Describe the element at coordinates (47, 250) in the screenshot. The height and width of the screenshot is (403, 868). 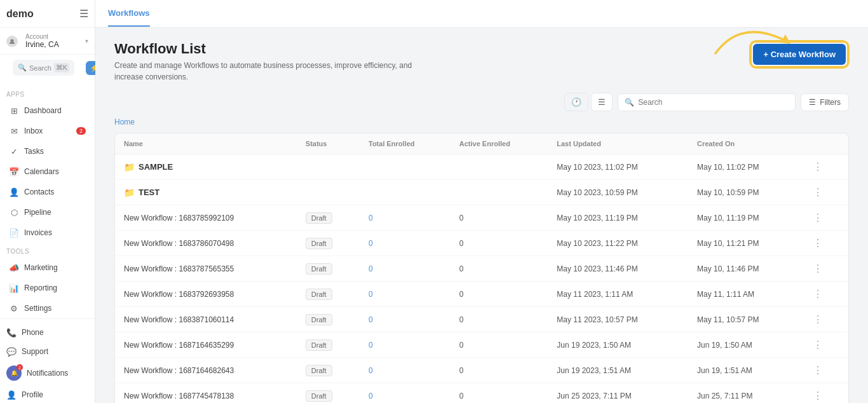
I see `tools-section-label: Tools` at that location.